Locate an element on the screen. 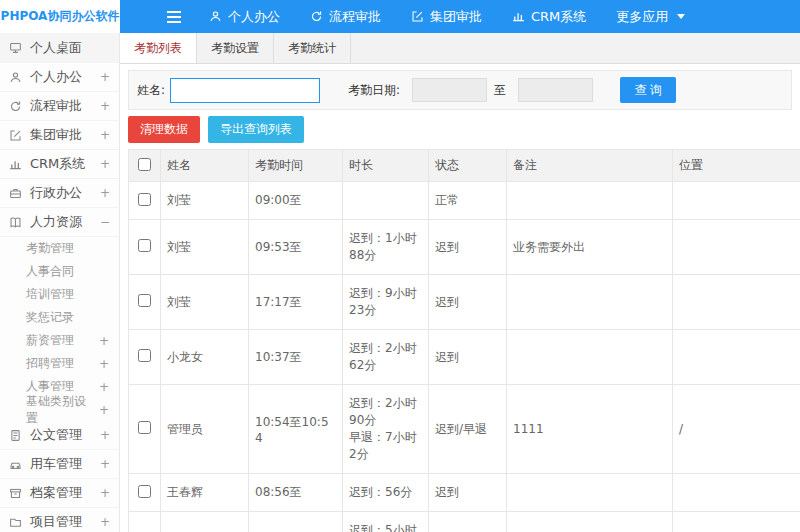 This screenshot has height=532, width=800. sidebar-subitem: 培训管理 is located at coordinates (60, 294).